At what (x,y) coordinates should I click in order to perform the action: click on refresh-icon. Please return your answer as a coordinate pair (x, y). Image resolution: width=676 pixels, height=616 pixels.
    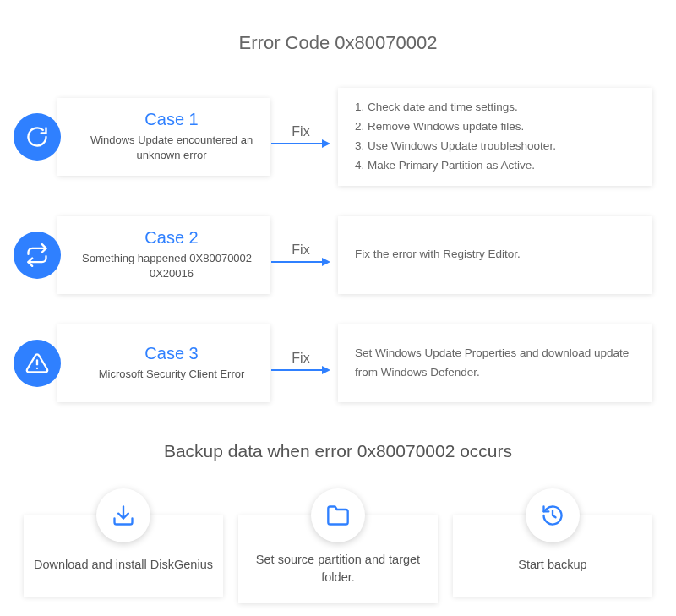
    Looking at the image, I should click on (37, 137).